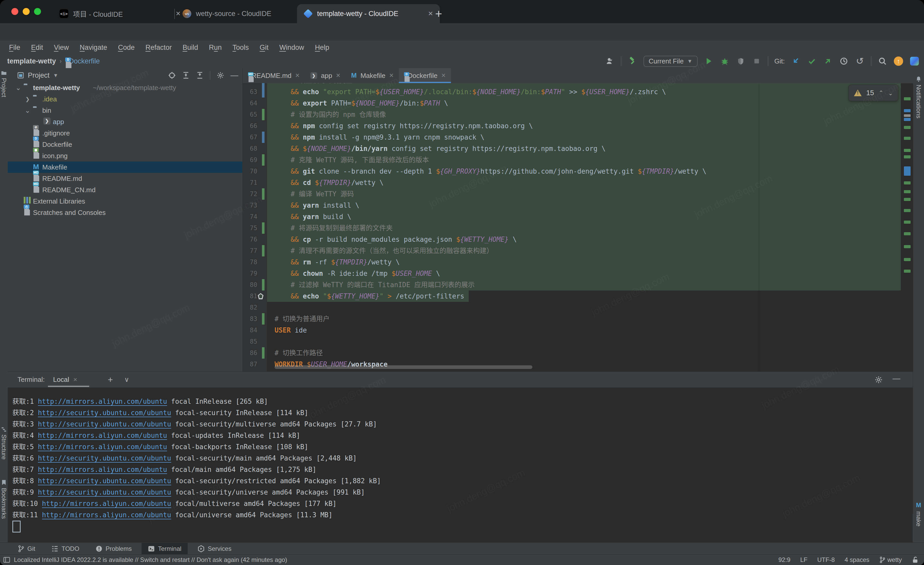 This screenshot has width=924, height=565. Describe the element at coordinates (125, 190) in the screenshot. I see `tree-item-readme-cn-md: MDREADME_CN.md` at that location.